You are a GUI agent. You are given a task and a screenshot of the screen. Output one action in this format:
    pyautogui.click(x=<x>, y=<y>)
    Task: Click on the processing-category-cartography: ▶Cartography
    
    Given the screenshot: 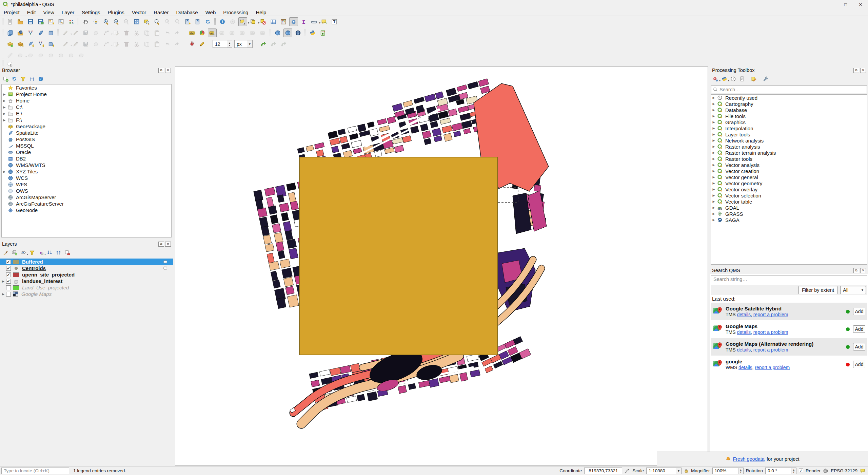 What is the action you would take?
    pyautogui.click(x=789, y=104)
    